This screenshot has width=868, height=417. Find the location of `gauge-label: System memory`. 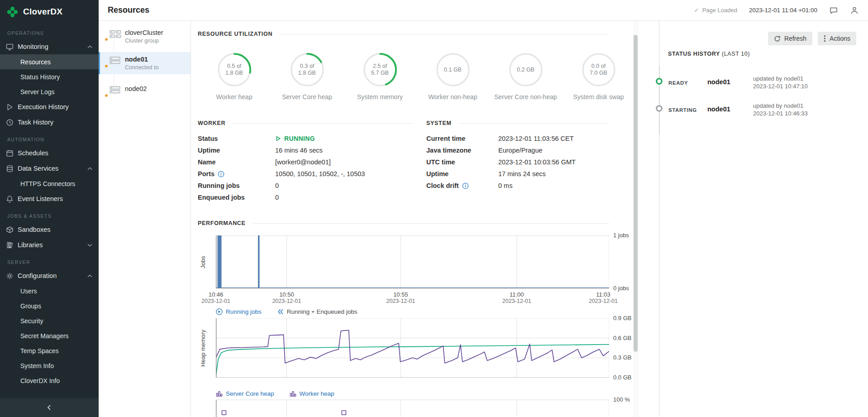

gauge-label: System memory is located at coordinates (380, 97).